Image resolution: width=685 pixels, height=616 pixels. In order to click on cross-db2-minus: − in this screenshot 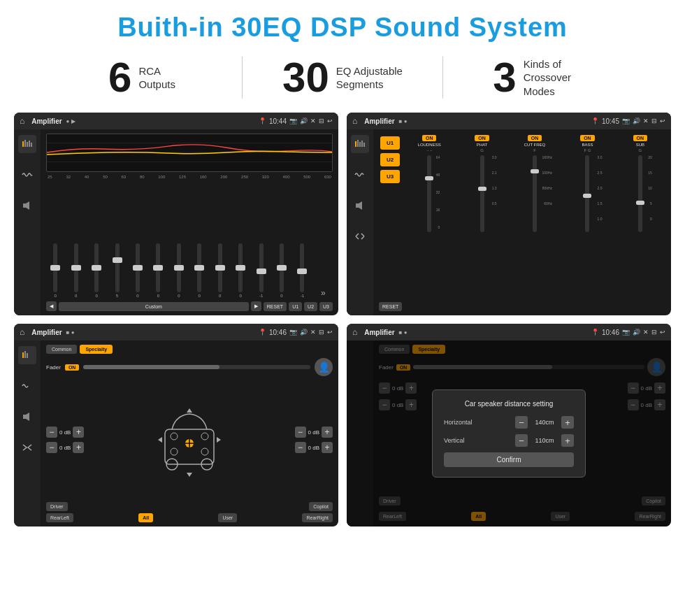, I will do `click(52, 447)`.